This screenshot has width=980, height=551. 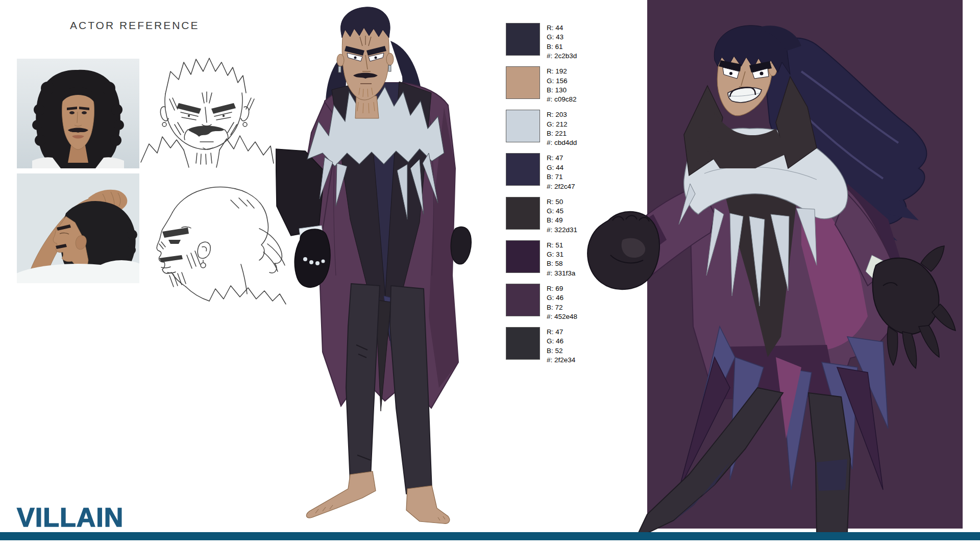 What do you see at coordinates (135, 26) in the screenshot?
I see `actor-reference-heading: ACTOR REFERENCE` at bounding box center [135, 26].